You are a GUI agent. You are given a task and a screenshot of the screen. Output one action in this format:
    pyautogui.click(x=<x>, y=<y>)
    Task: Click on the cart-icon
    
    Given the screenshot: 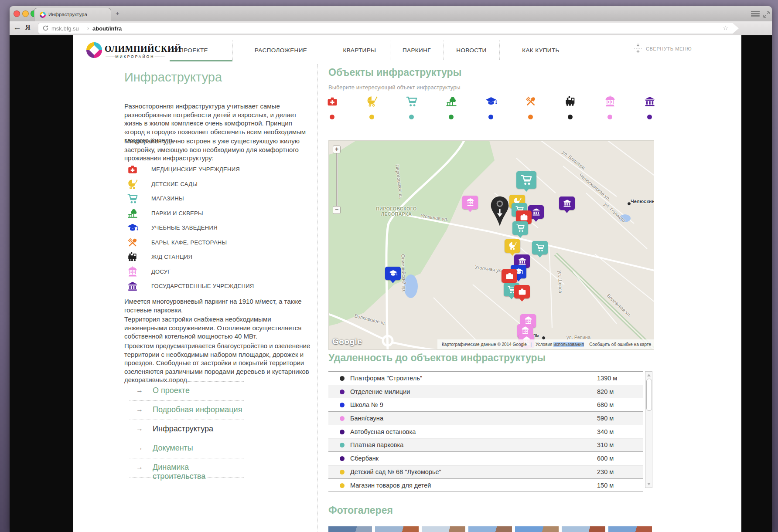 What is the action you would take?
    pyautogui.click(x=133, y=200)
    